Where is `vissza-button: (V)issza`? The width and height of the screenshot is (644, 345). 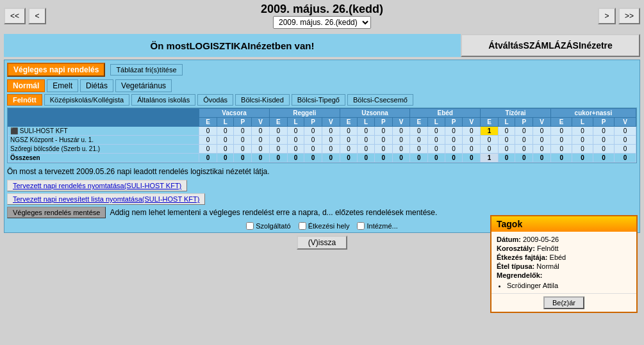
vissza-button: (V)issza is located at coordinates (322, 243).